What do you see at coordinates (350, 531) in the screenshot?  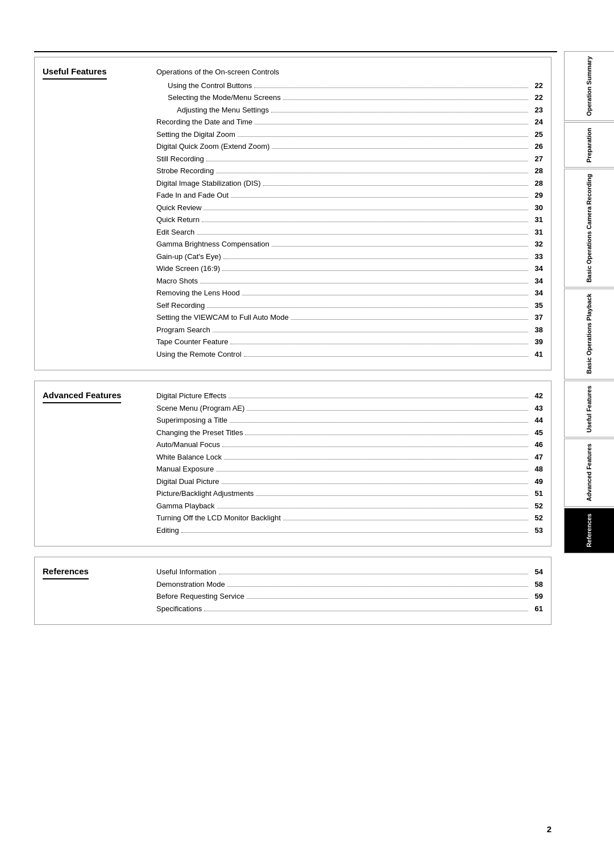 I see `entry-row: Editing53` at bounding box center [350, 531].